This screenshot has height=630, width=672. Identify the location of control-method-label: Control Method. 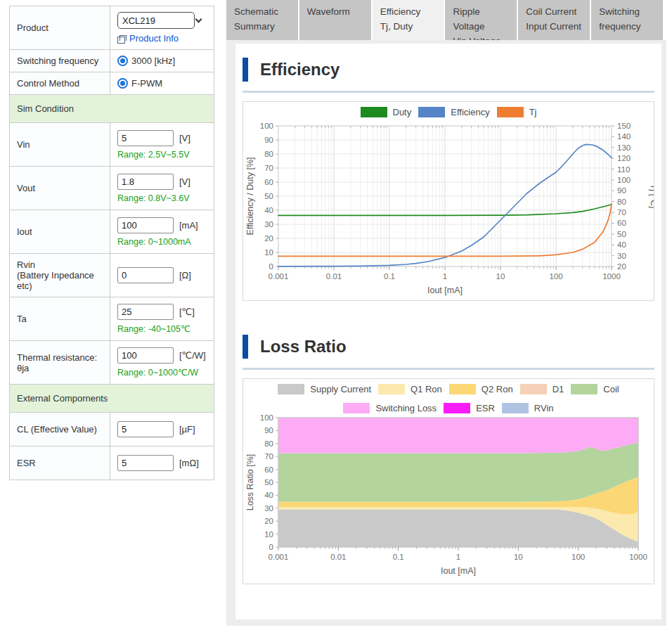
(60, 83).